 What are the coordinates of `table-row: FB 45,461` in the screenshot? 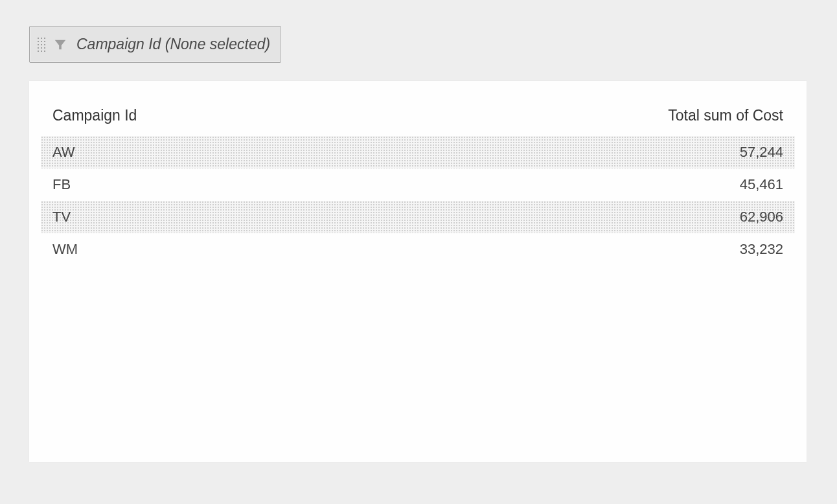 It's located at (418, 185).